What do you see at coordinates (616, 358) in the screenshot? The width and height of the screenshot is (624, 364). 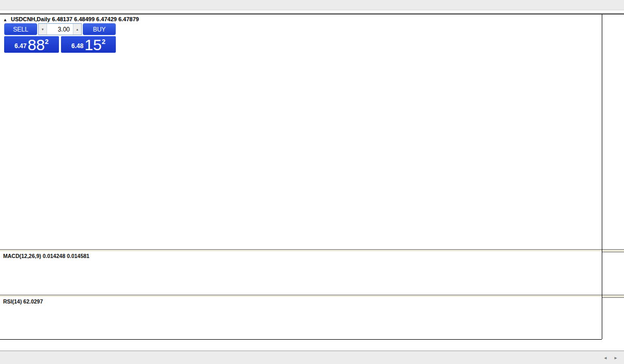 I see `tab-scroll-right-icon: ►` at bounding box center [616, 358].